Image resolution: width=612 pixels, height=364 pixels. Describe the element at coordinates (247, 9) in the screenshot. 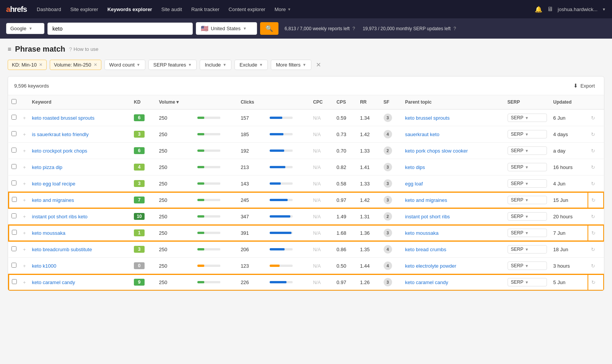

I see `nav-content-explorer: Content explorer` at that location.